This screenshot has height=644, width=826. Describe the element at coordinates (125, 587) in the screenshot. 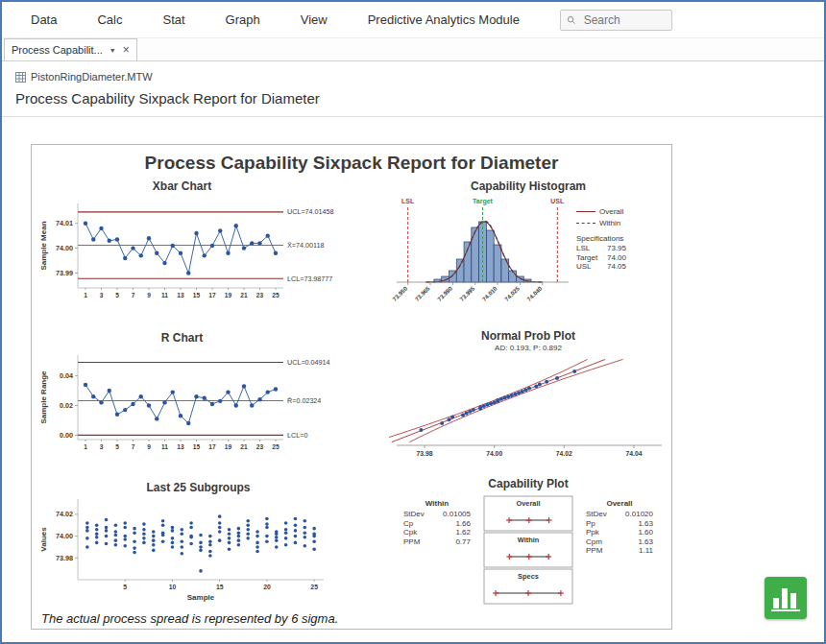

I see `svg-text: 5` at that location.